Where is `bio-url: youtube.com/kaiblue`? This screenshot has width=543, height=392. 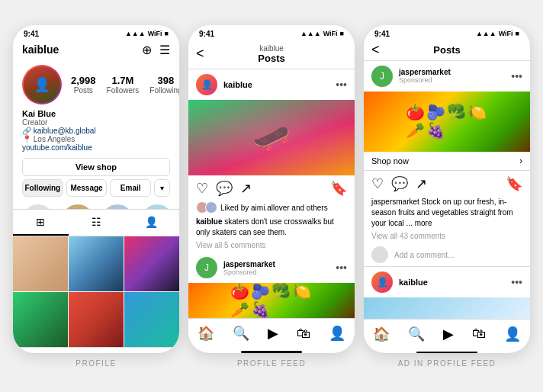 bio-url: youtube.com/kaiblue is located at coordinates (96, 148).